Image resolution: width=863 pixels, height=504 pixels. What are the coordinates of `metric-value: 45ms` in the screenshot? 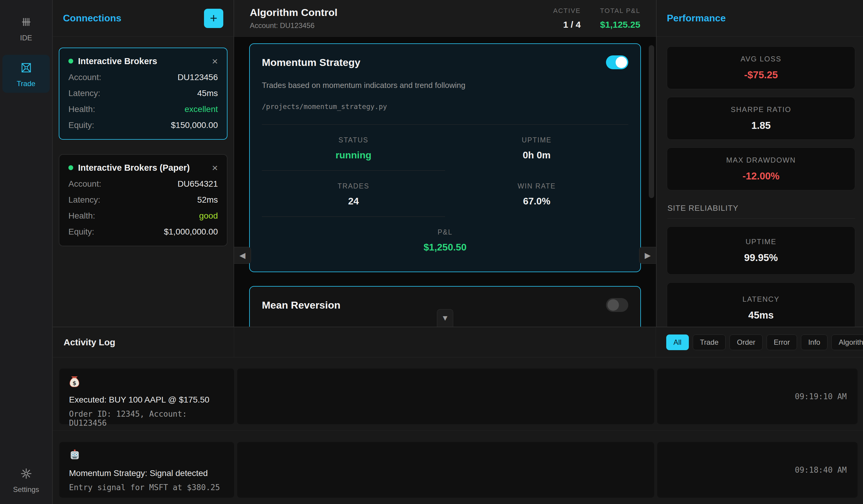 It's located at (761, 315).